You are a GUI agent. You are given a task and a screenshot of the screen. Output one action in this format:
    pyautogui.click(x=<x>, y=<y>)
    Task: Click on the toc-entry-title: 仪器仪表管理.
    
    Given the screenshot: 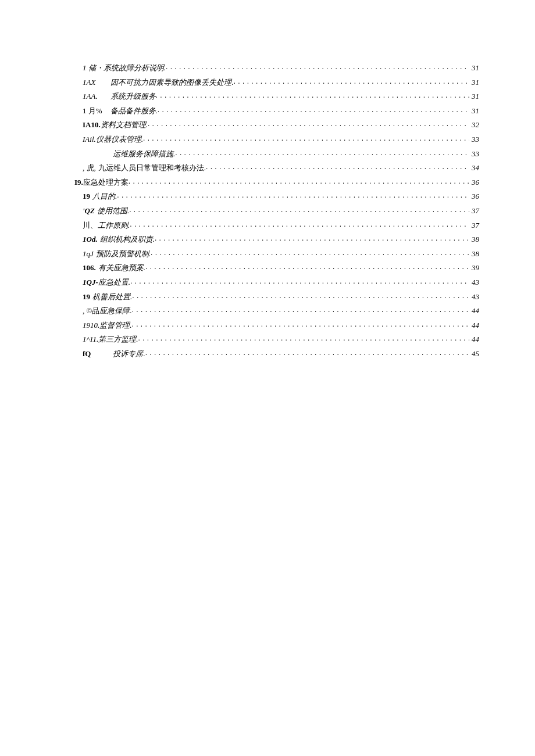 What is the action you would take?
    pyautogui.click(x=120, y=139)
    